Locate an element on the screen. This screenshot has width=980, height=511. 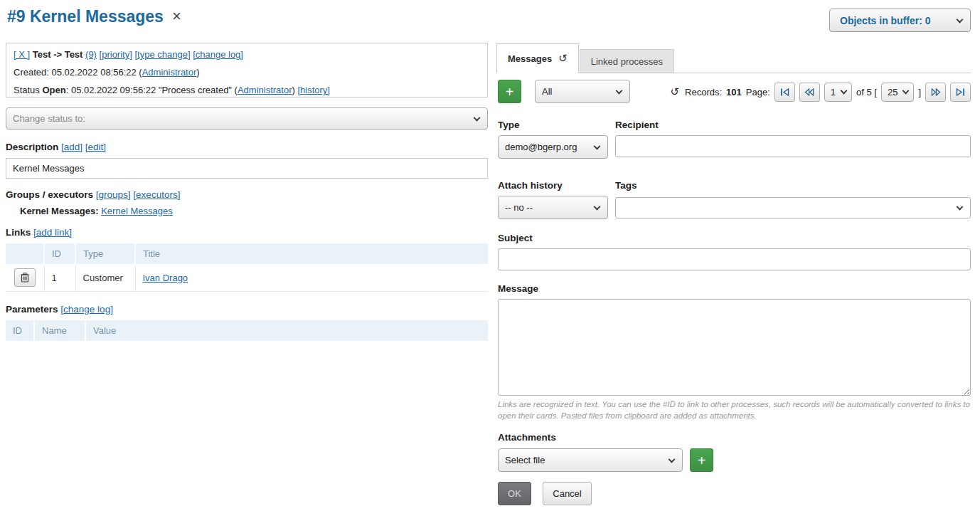
groups-heading: Groups / executors [groups] [executors] is located at coordinates (92, 195).